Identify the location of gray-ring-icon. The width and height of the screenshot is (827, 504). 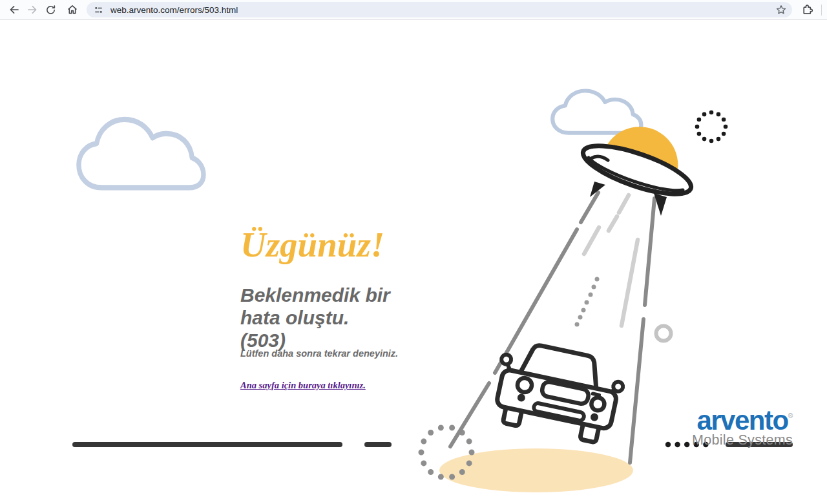
(664, 333).